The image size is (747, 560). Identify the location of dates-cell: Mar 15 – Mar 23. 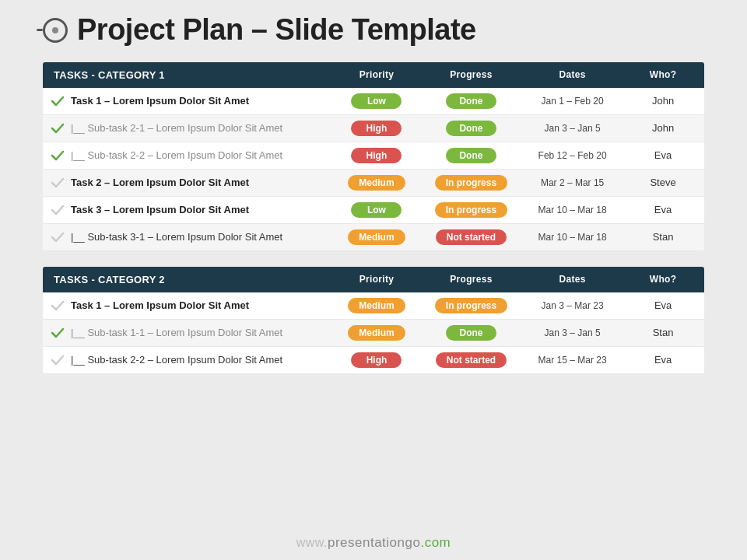
(573, 359).